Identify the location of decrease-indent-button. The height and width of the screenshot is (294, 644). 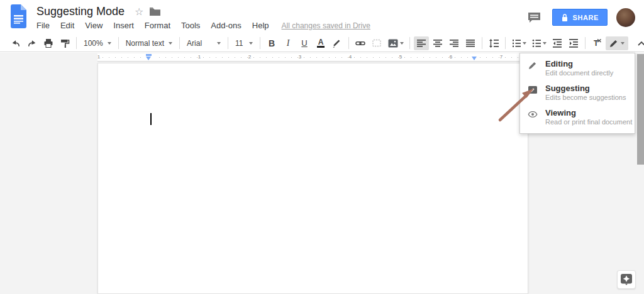
(557, 43).